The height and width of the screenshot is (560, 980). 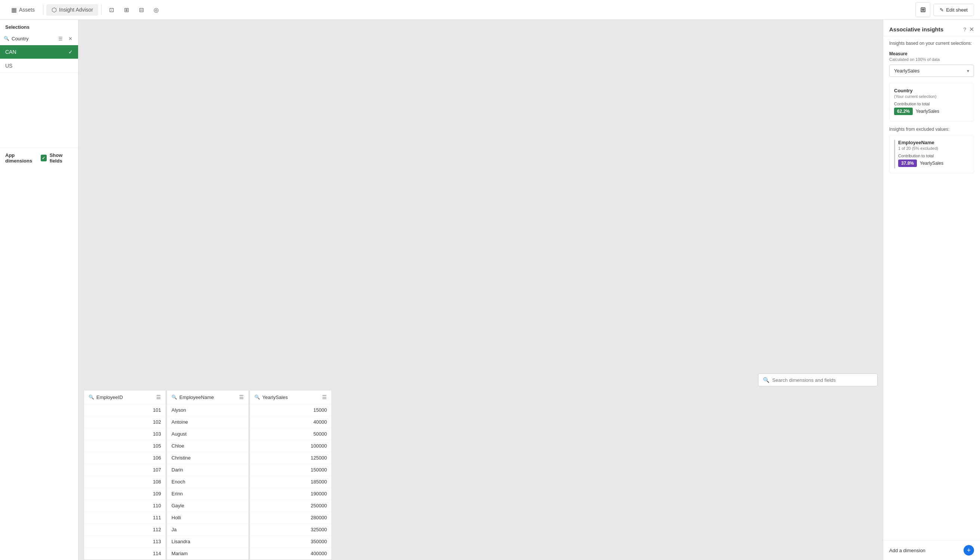 I want to click on table-row: 105, so click(x=125, y=446).